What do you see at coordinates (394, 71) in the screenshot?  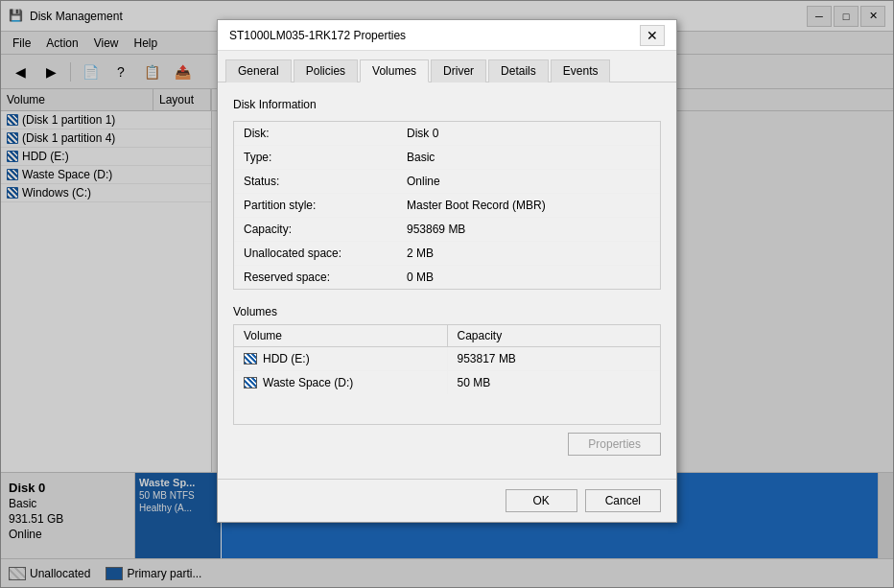 I see `tab-volumes: Volumes` at bounding box center [394, 71].